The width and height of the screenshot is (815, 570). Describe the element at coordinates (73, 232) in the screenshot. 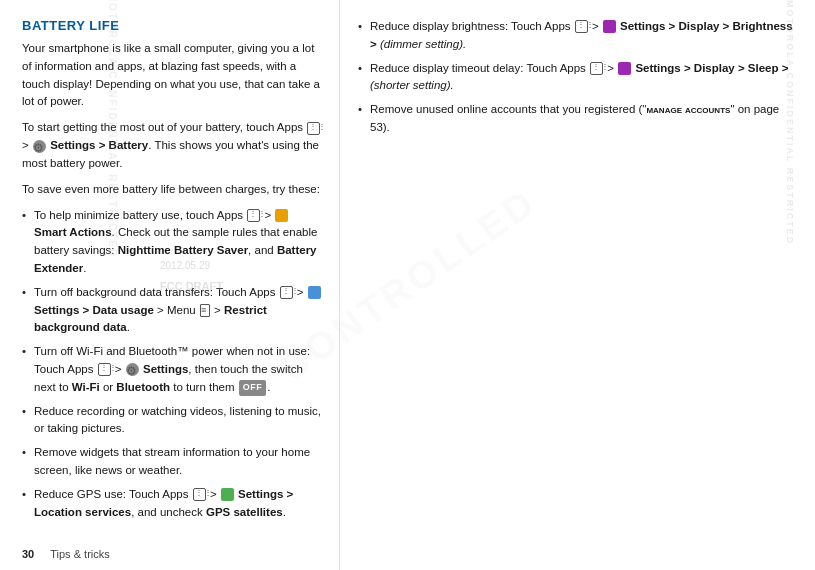

I see `smart-actions-label: Smart Actions` at that location.